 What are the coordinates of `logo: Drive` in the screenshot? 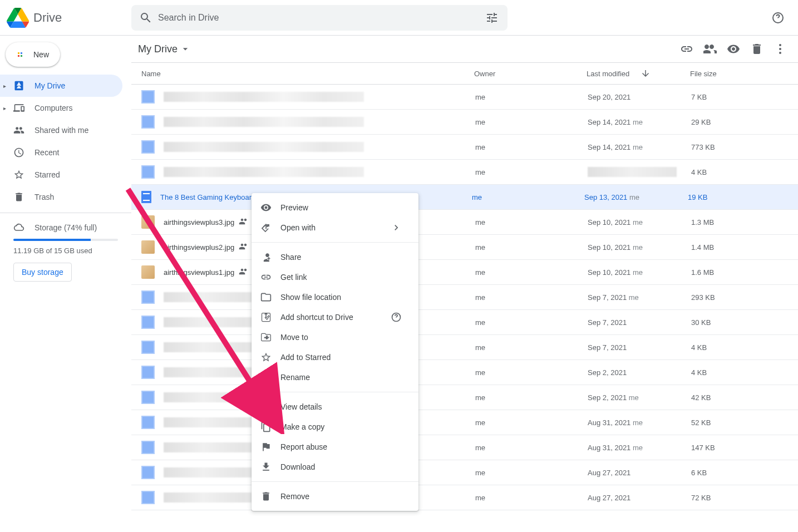 It's located at (69, 18).